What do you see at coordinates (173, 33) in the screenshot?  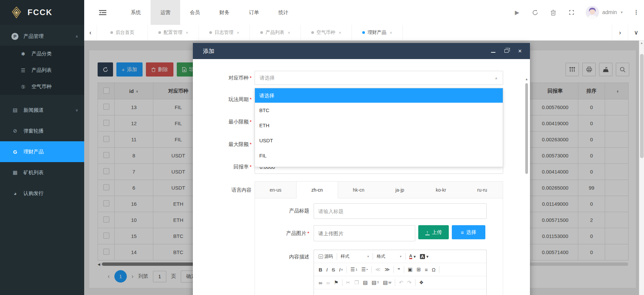 I see `tab-config: 配置管理 ×` at bounding box center [173, 33].